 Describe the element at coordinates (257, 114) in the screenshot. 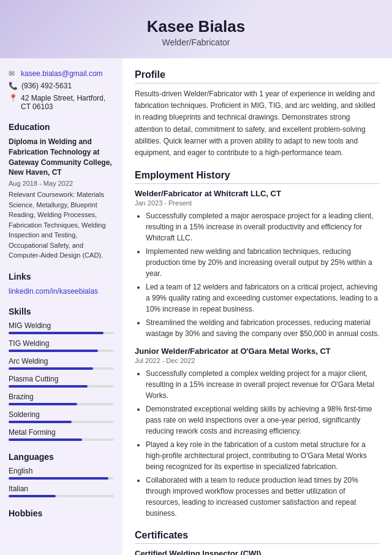

I see `profile-section: Profile Results-driven Welder/Fabricator…` at that location.